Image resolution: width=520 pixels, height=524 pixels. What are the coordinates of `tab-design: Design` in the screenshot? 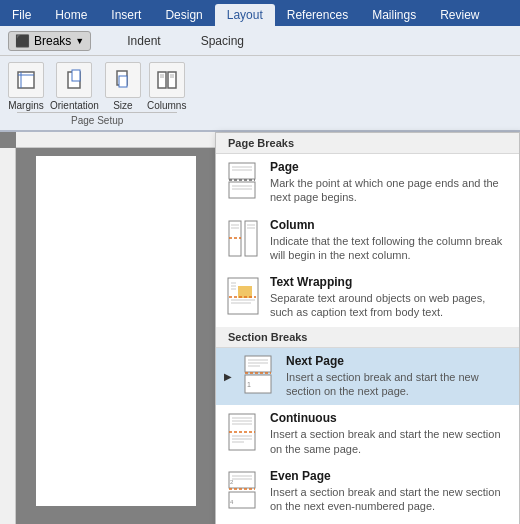 It's located at (184, 15).